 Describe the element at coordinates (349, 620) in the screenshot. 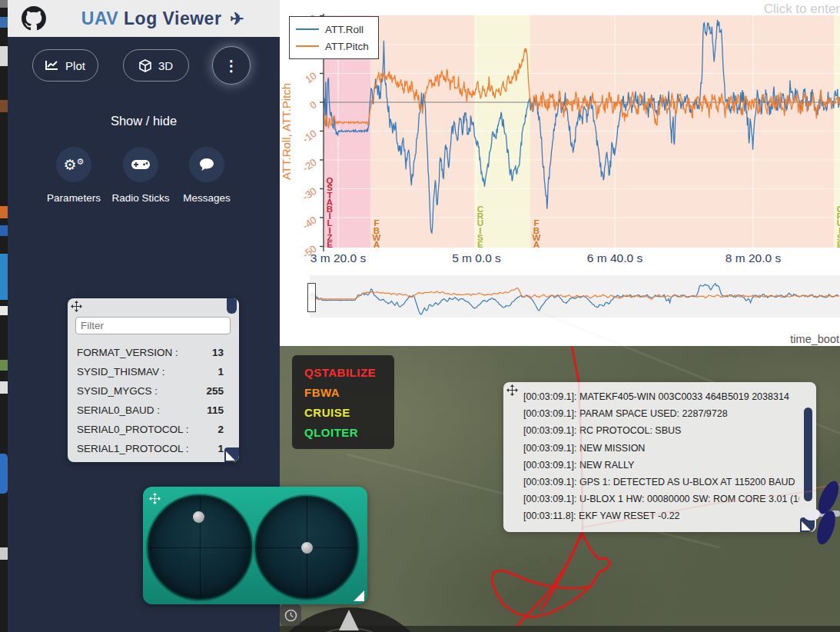

I see `compass-needle-icon` at that location.